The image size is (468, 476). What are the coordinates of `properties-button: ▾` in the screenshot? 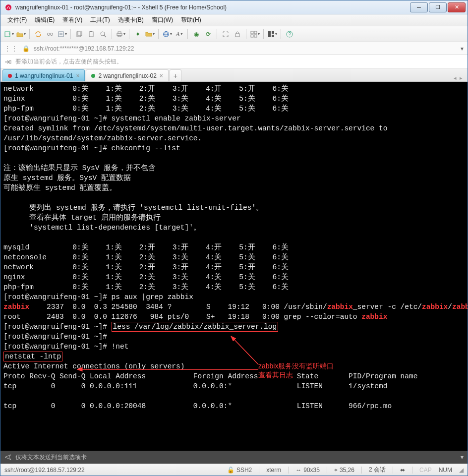 It's located at (62, 34).